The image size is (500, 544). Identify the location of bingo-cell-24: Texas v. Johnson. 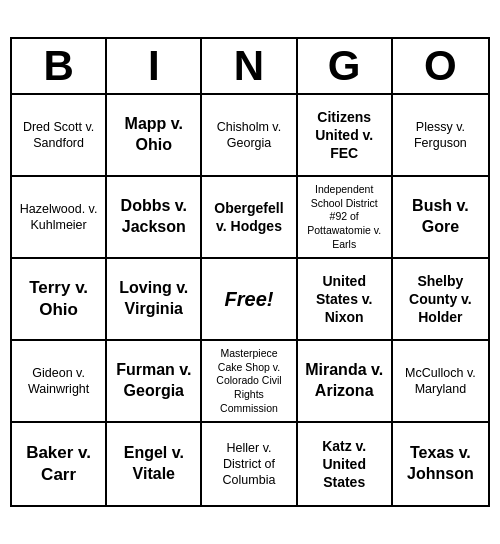
(440, 464).